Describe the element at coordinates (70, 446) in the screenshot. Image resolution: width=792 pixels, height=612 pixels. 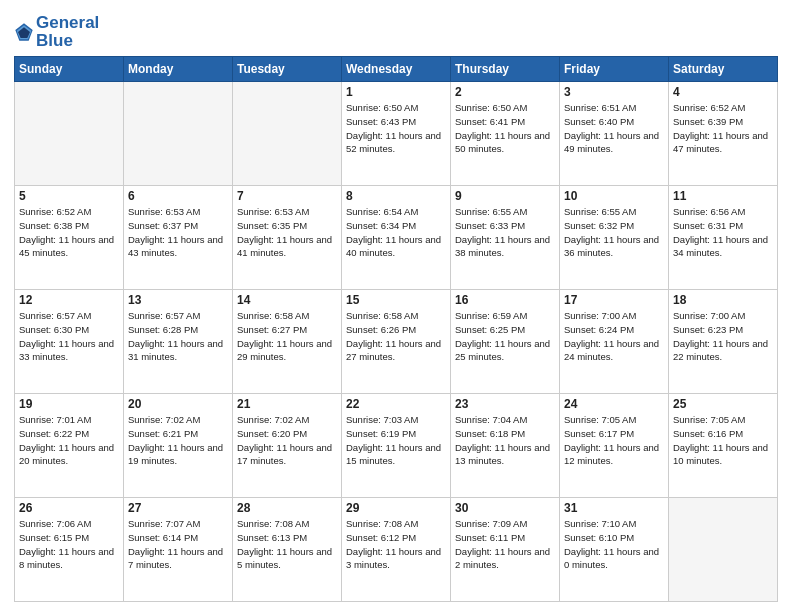
I see `calendar-cell: 19Sunrise: 7:01 AMSunset: 6:22 PMDayligh…` at that location.